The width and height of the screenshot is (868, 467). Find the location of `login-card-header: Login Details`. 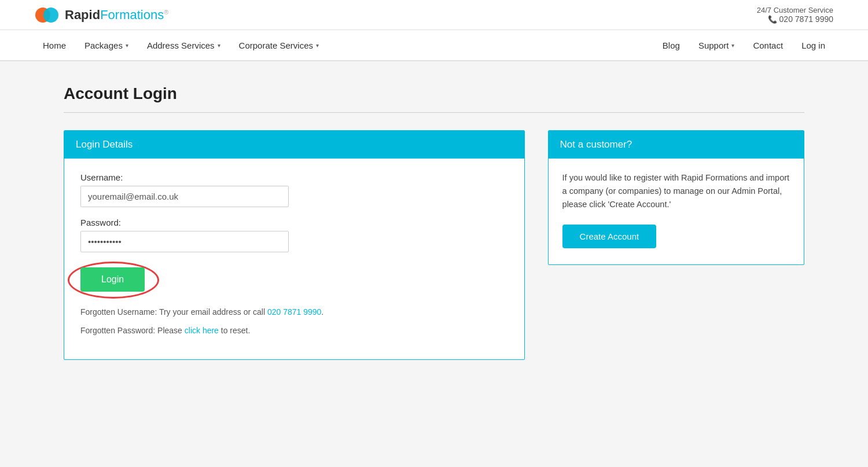

login-card-header: Login Details is located at coordinates (294, 145).